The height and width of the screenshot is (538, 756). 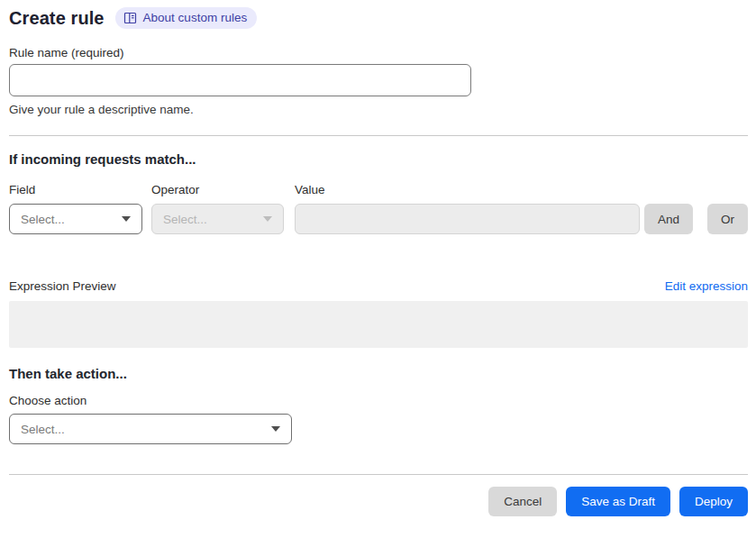 What do you see at coordinates (618, 501) in the screenshot?
I see `save-as-draft-button: Save as Draft` at bounding box center [618, 501].